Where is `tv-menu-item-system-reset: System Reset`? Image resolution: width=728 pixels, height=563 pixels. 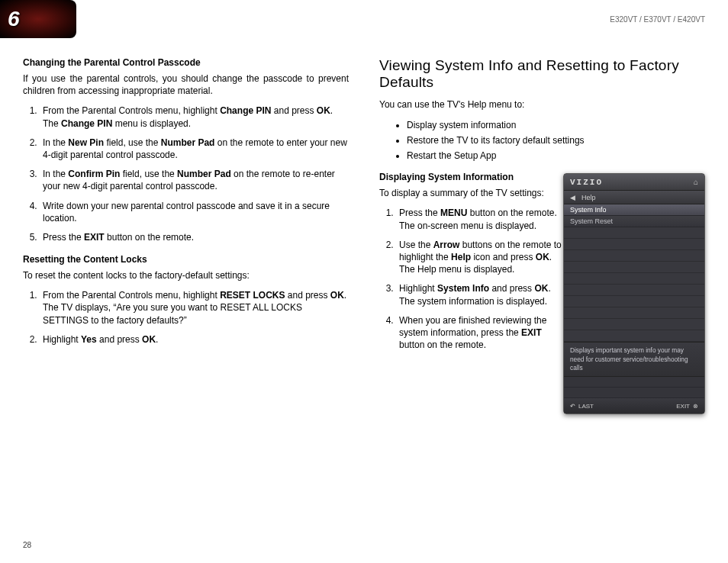 tv-menu-item-system-reset: System Reset is located at coordinates (634, 221).